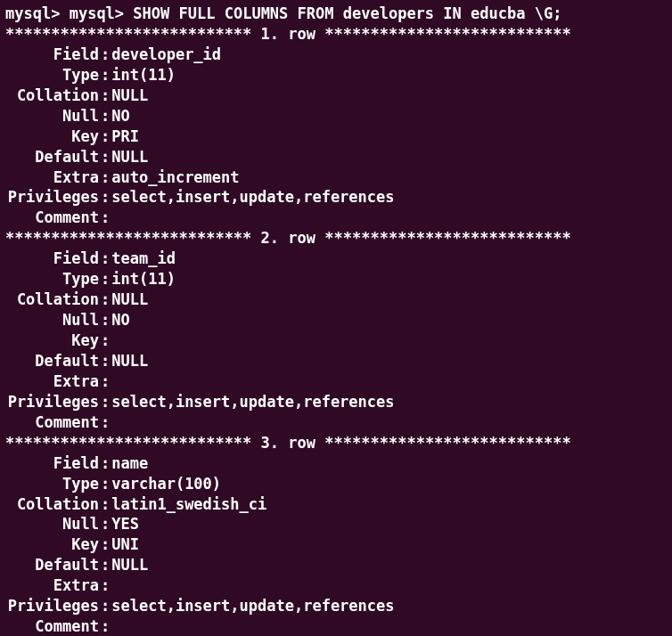 The height and width of the screenshot is (636, 672). What do you see at coordinates (336, 55) in the screenshot?
I see `row1-field: Field:developer_id` at bounding box center [336, 55].